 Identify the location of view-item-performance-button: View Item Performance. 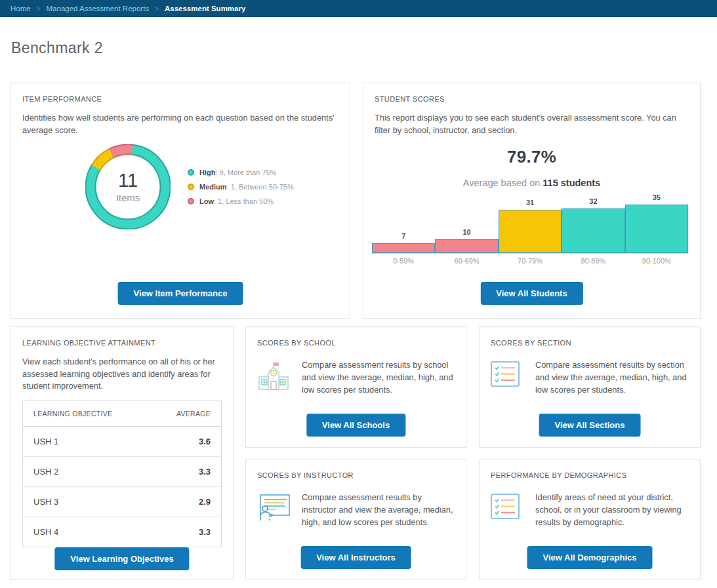
(181, 294).